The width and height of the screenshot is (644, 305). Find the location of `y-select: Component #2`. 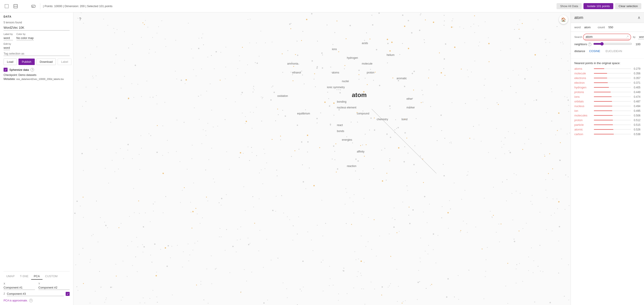

y-select: Component #2 is located at coordinates (54, 288).